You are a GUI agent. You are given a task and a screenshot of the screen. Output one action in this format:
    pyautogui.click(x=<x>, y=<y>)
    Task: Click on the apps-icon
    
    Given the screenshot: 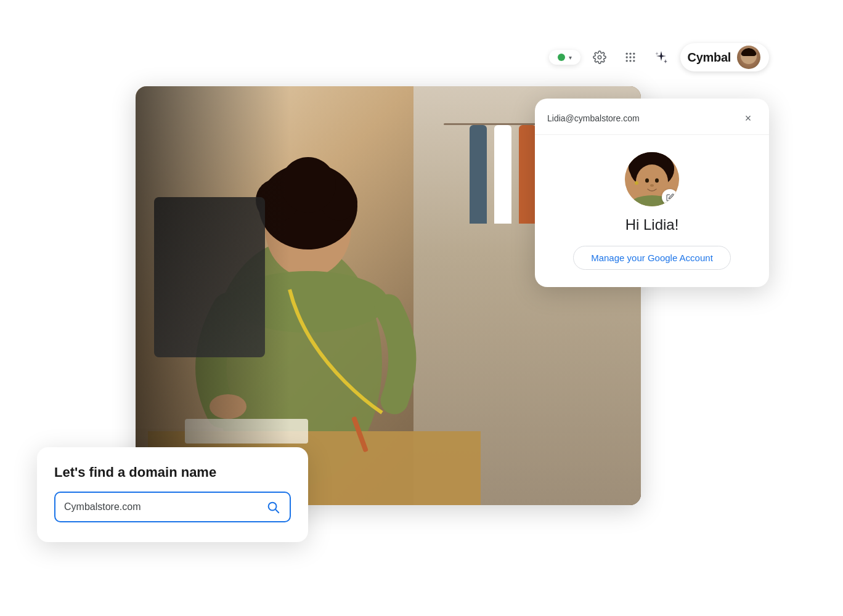 What is the action you would take?
    pyautogui.click(x=630, y=57)
    